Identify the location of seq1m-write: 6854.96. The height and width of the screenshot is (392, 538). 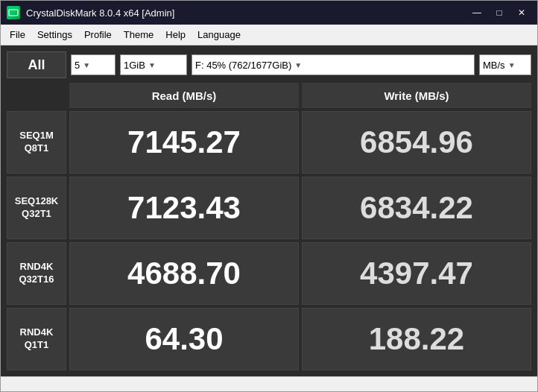
(417, 142).